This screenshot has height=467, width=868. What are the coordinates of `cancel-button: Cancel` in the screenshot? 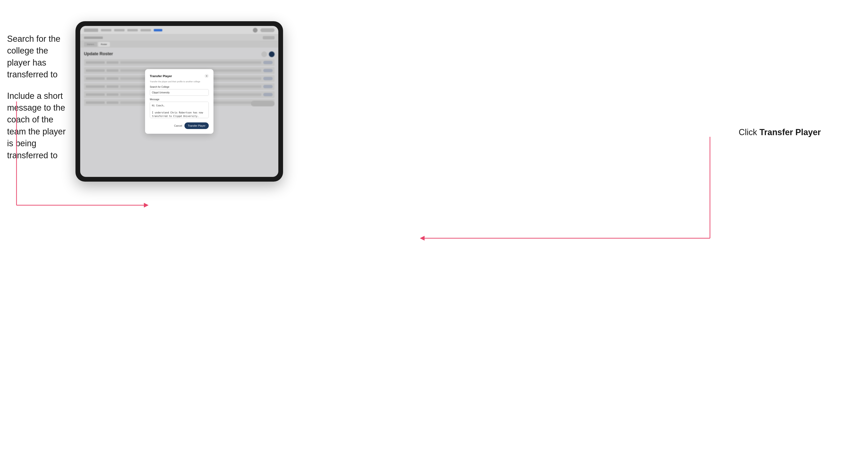 It's located at (178, 126).